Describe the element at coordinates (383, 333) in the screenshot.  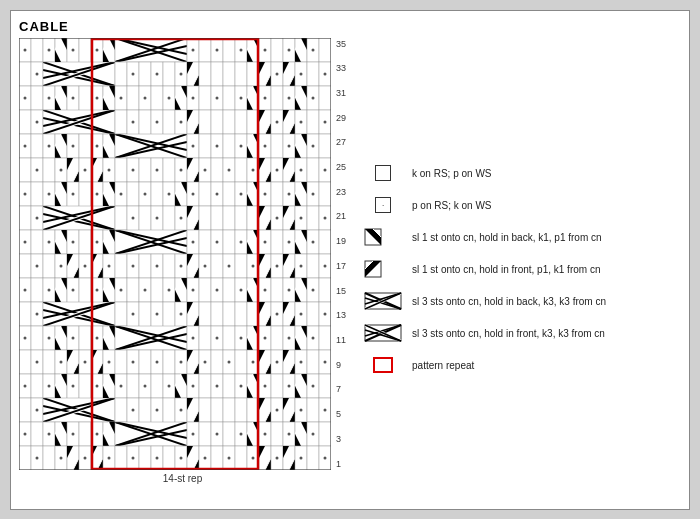
I see `cable-front-3-icon` at that location.